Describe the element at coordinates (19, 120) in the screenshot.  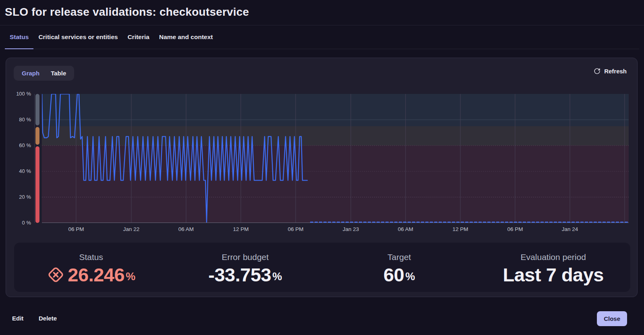
I see `y-axis-label: 80 %` at that location.